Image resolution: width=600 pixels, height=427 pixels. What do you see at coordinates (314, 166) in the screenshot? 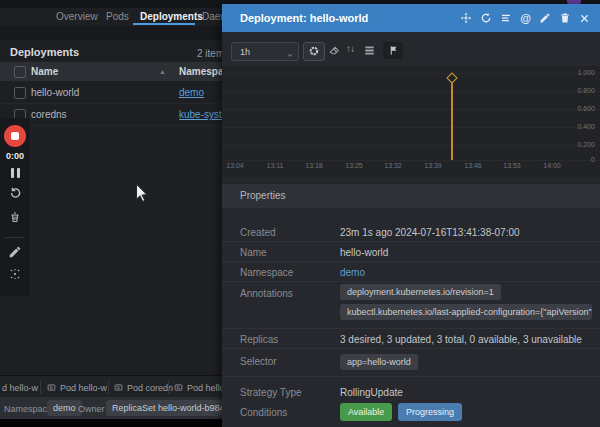
I see `x-tick: 13:18` at bounding box center [314, 166].